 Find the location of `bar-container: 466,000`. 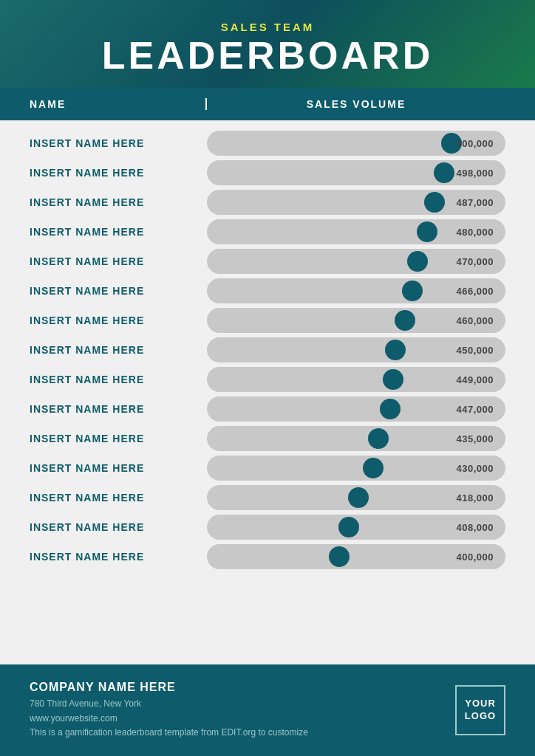

bar-container: 466,000 is located at coordinates (356, 291).